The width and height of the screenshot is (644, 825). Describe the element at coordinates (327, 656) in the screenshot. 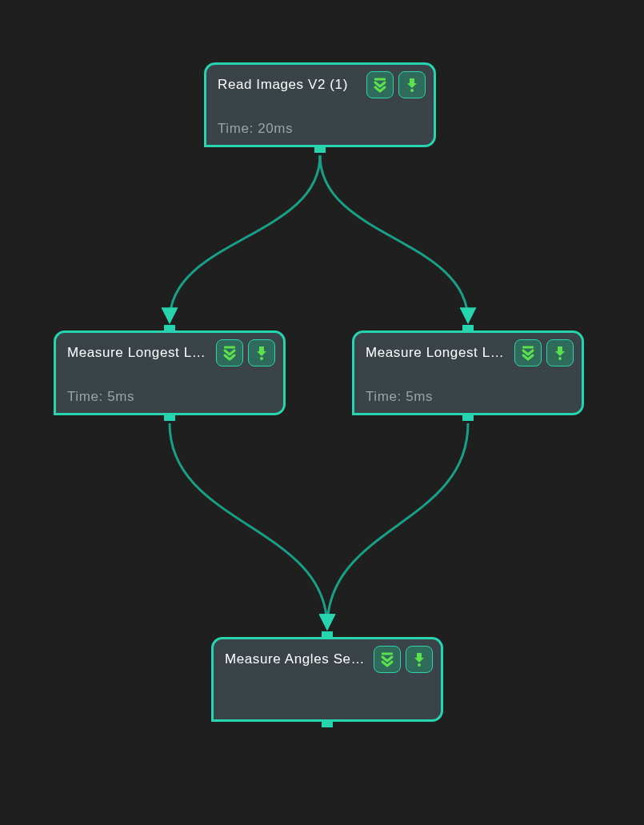

I see `node-header: Measure Angles Se…` at that location.